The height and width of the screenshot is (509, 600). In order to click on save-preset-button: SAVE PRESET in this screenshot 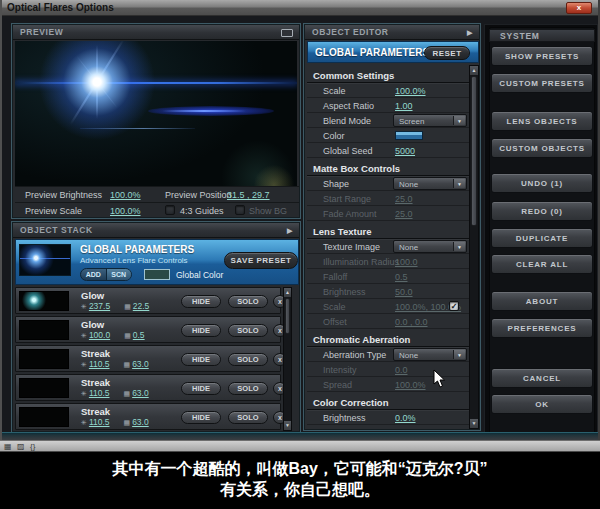, I will do `click(261, 260)`.